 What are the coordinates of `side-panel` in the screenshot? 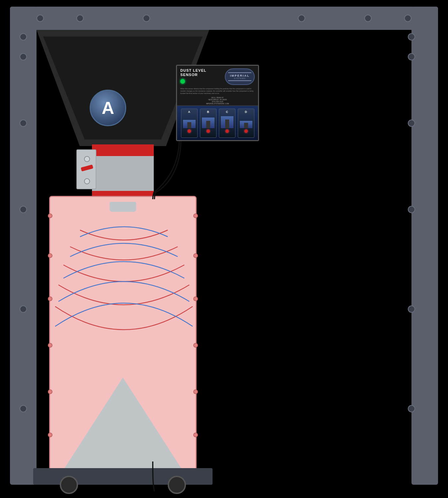 It's located at (86, 169).